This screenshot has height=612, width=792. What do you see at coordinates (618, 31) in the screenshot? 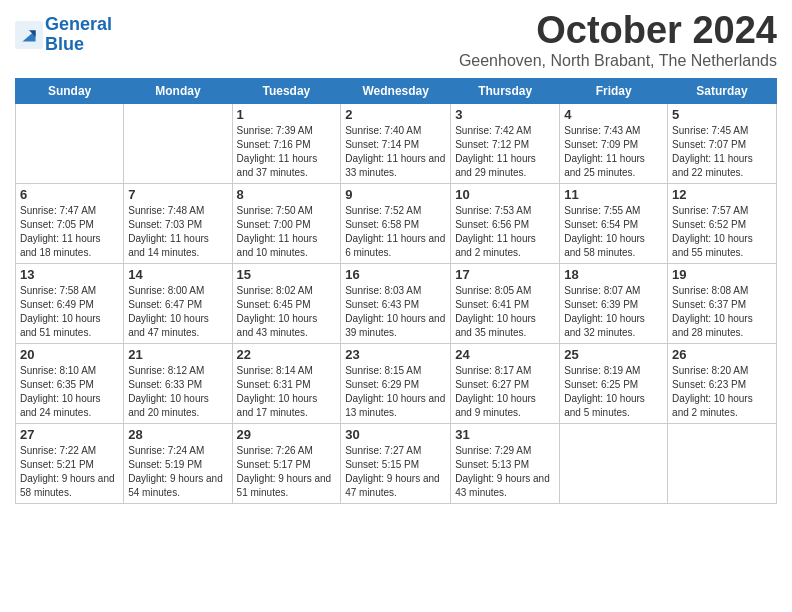
I see `month-title: October 2024` at bounding box center [618, 31].